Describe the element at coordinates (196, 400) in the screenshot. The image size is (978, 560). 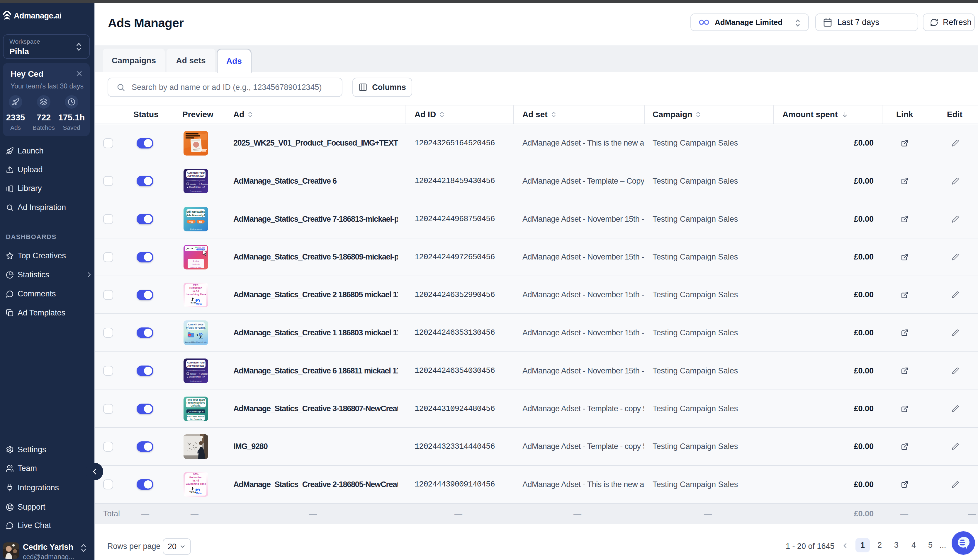
I see `svg-text: Free Your Team` at that location.